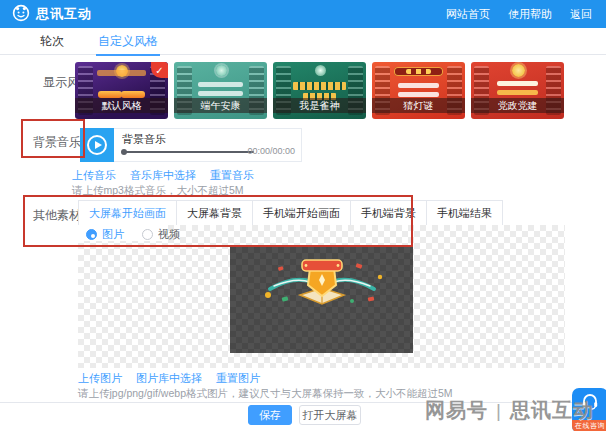  I want to click on radio-selected-icon, so click(92, 234).